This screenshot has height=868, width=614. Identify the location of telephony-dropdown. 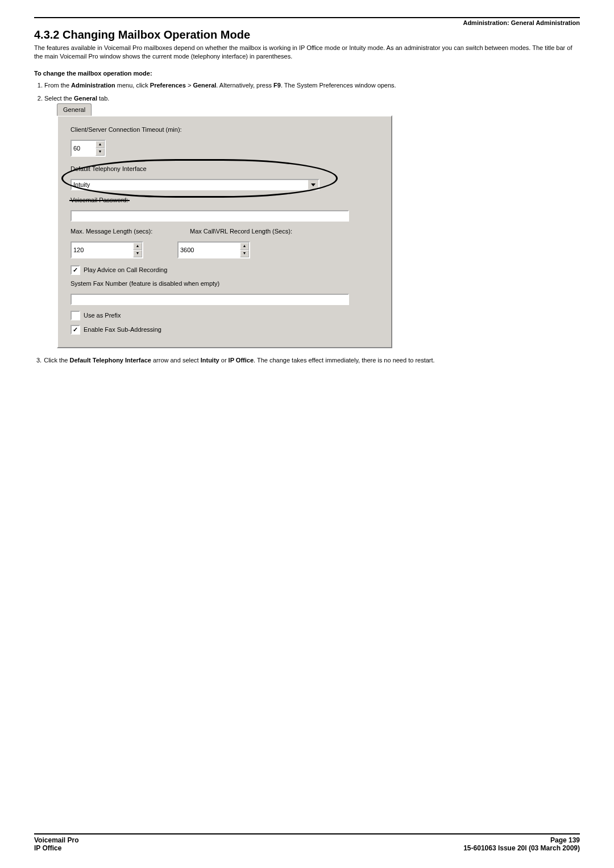
(195, 185).